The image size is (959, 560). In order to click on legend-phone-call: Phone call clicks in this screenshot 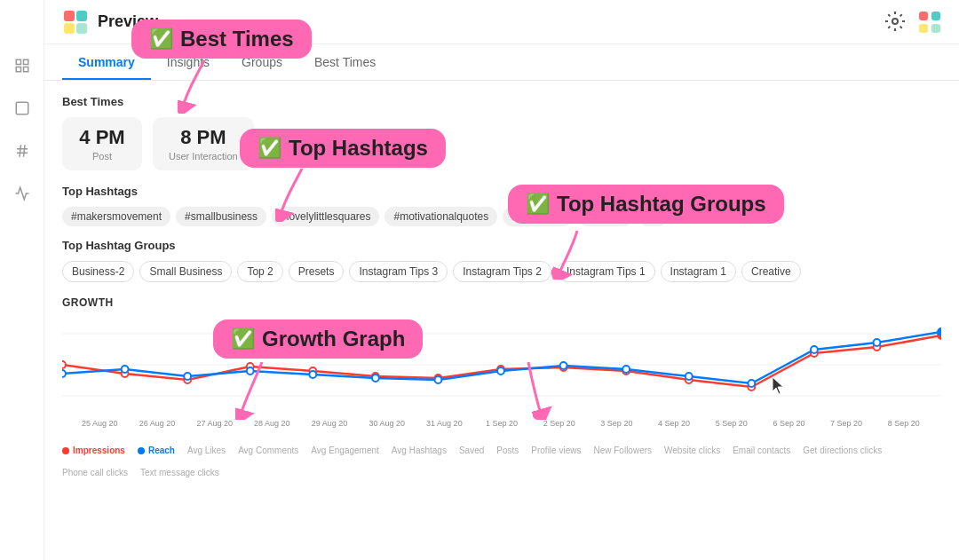, I will do `click(95, 472)`.